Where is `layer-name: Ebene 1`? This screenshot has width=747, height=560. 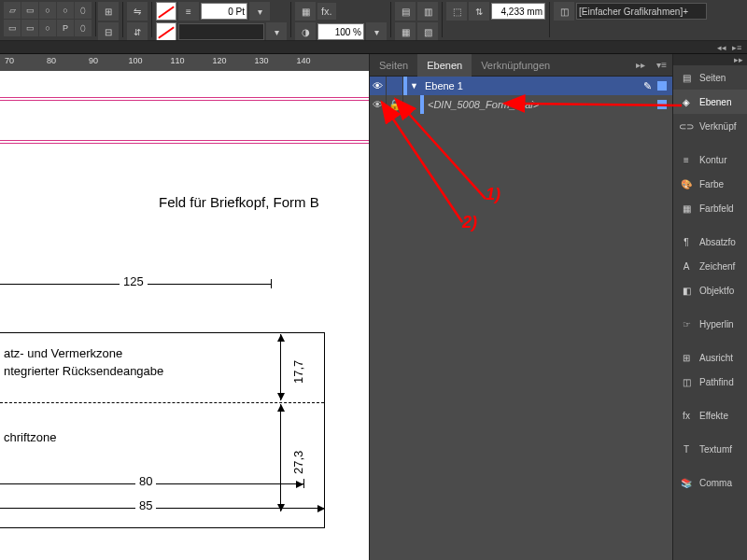
layer-name: Ebene 1 is located at coordinates (532, 86).